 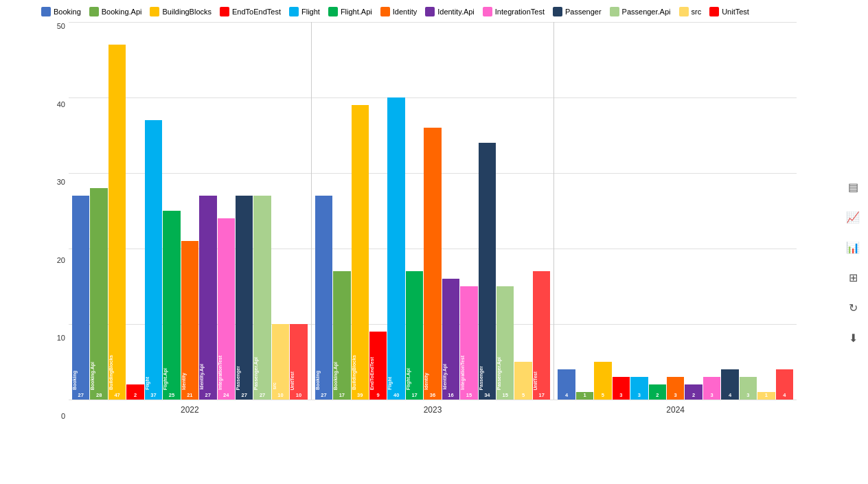 What do you see at coordinates (99, 211) in the screenshot?
I see `bar-wrapper-booking.api: Booking.Api28` at bounding box center [99, 211].